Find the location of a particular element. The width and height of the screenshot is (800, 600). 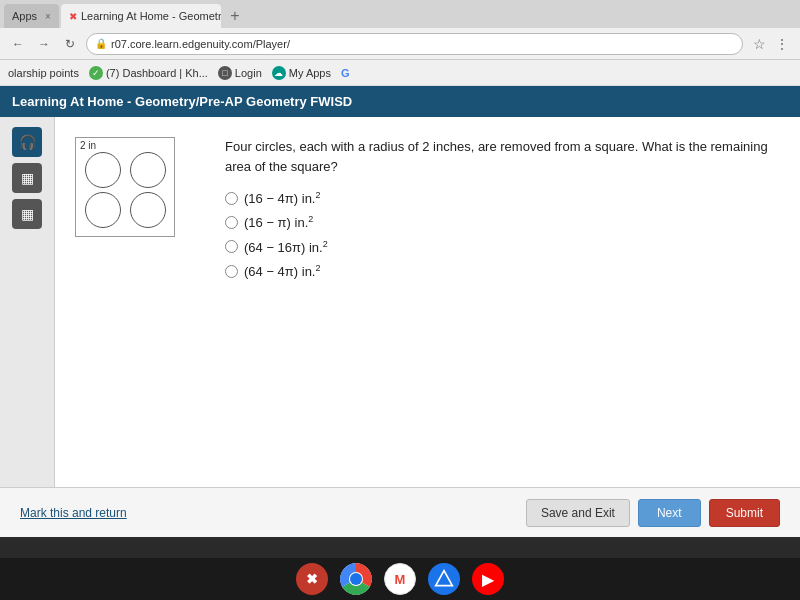

next-button: Next is located at coordinates (670, 513).